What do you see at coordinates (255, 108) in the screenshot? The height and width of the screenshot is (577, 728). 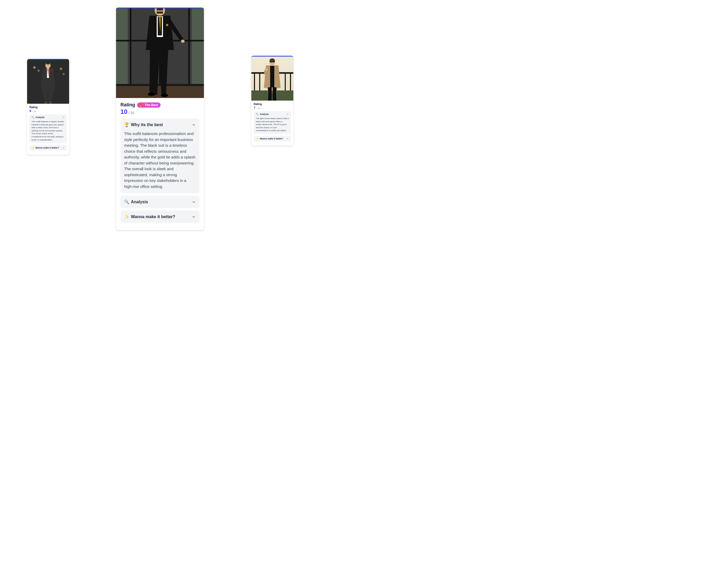 I see `score-value: 7` at bounding box center [255, 108].